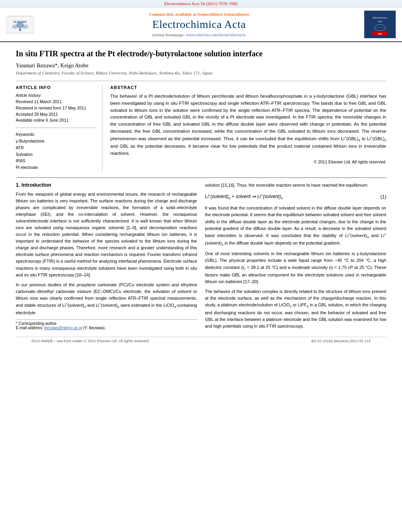 The height and width of the screenshot is (532, 402). Describe the element at coordinates (201, 25) in the screenshot. I see `journal-header: ELSEVIER Contents lists available at Sci…` at that location.